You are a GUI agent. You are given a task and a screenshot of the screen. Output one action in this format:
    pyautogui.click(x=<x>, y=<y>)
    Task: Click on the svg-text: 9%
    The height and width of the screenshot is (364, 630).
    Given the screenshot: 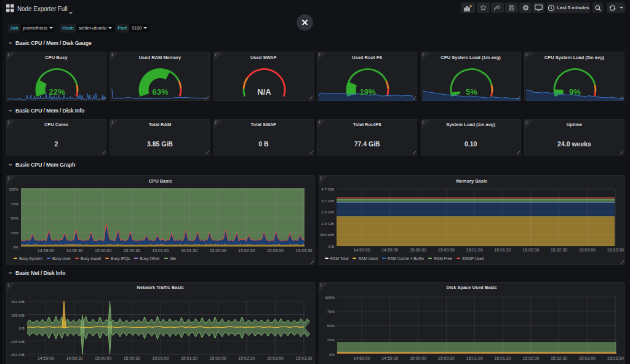 What is the action you would take?
    pyautogui.click(x=575, y=92)
    